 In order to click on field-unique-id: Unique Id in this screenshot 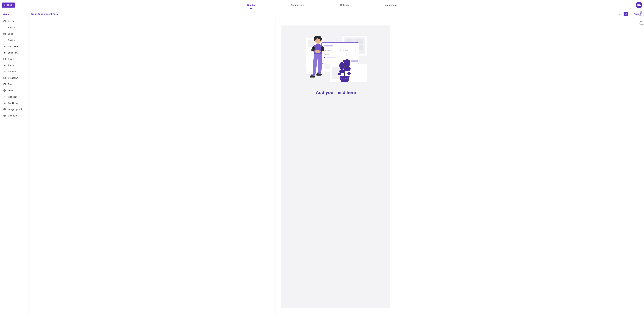, I will do `click(14, 116)`.